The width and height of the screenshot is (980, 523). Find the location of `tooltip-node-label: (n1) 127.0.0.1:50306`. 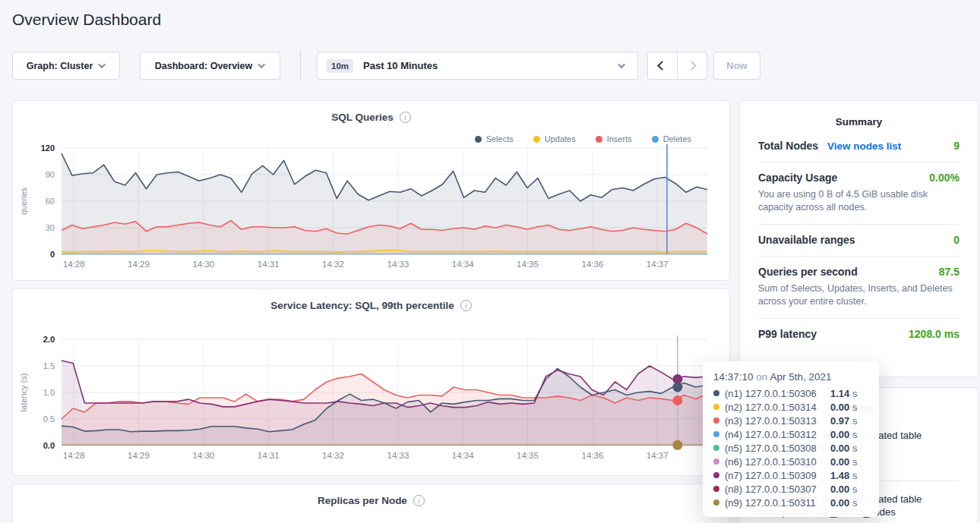

tooltip-node-label: (n1) 127.0.0.1:50306 is located at coordinates (770, 393).